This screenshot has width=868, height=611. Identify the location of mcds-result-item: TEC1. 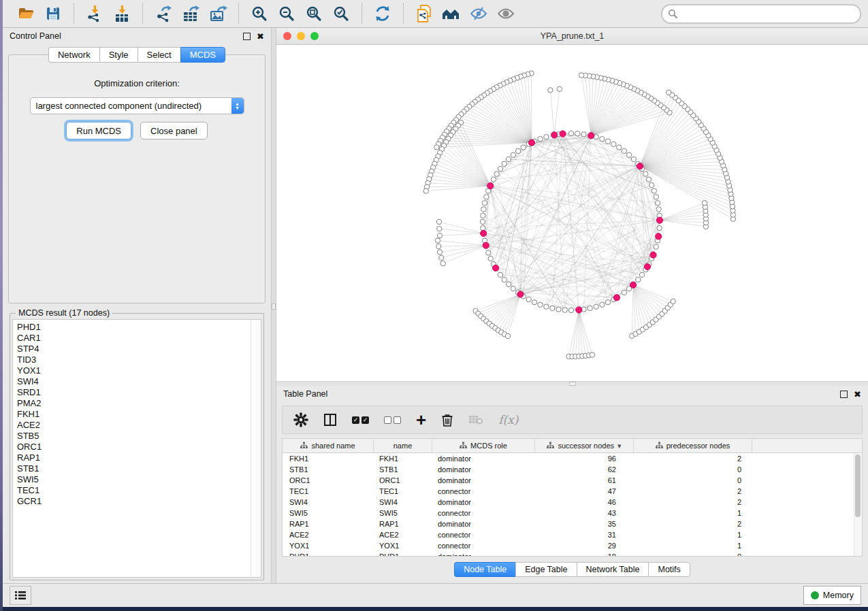
(133, 491).